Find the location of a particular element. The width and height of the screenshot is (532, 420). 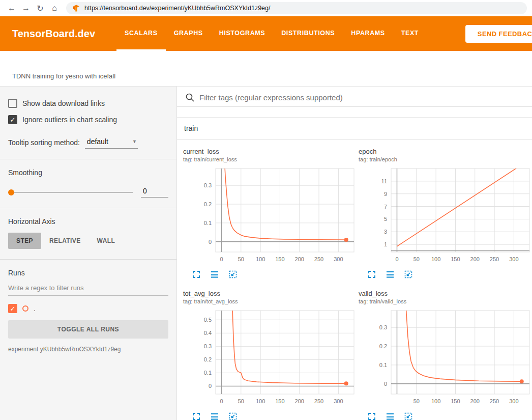

chevron-down-icon: ▼ is located at coordinates (134, 142).